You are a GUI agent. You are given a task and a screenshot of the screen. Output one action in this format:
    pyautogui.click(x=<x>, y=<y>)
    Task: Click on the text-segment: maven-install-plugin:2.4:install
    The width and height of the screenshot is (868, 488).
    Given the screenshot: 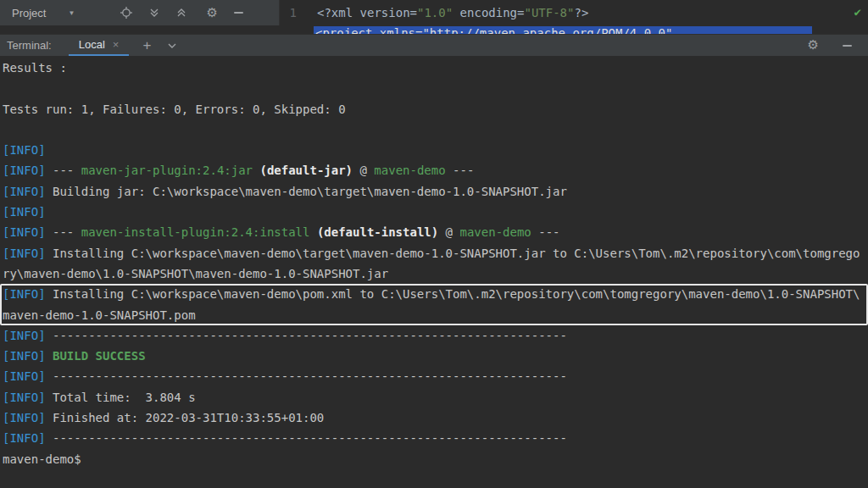 What is the action you would take?
    pyautogui.click(x=196, y=232)
    